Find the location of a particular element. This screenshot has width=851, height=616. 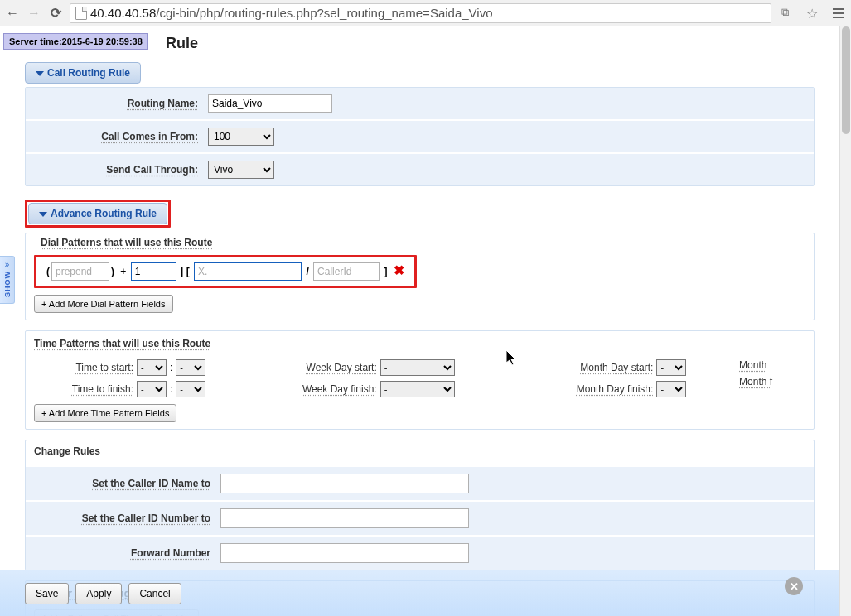

browser-toolbar: ← → ⟳ 40.40.40.58/cgi-bin/php/routing-ru… is located at coordinates (426, 13).